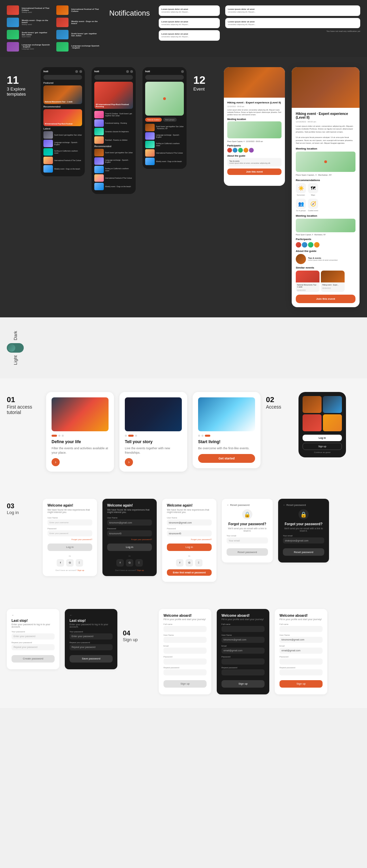  Describe the element at coordinates (36, 49) in the screenshot. I see `notif-sub-4: Language event` at that location.